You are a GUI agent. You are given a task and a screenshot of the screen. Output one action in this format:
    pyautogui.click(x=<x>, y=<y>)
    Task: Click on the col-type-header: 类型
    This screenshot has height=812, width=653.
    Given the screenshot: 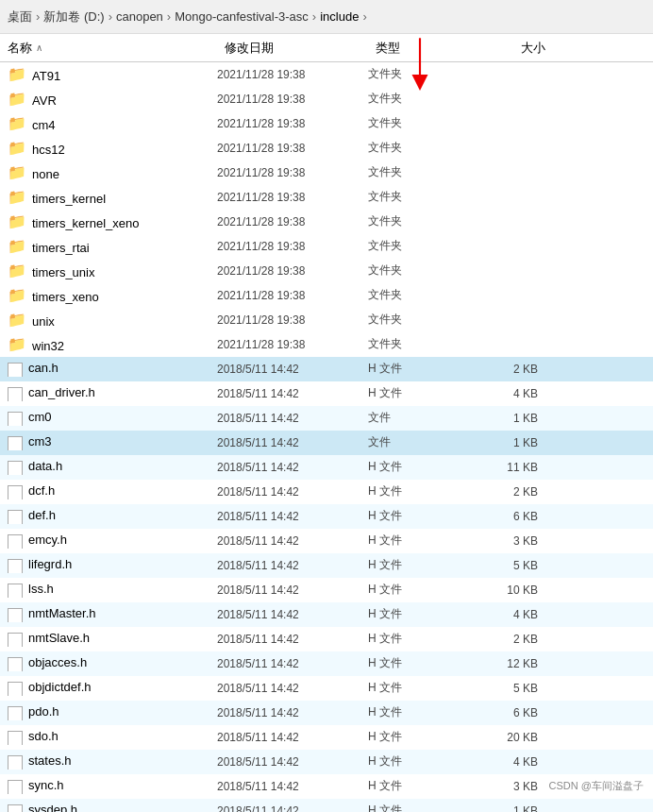 What is the action you would take?
    pyautogui.click(x=423, y=48)
    